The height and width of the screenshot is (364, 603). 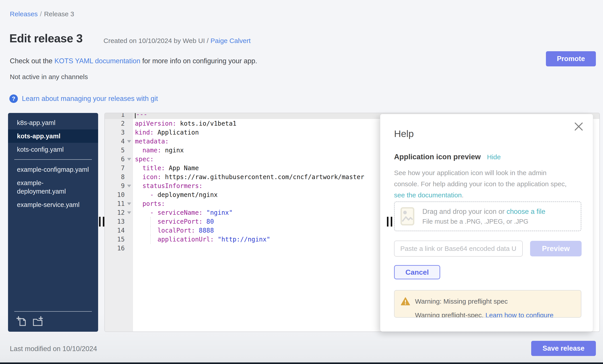 I want to click on cancel-button: Cancel, so click(x=417, y=272).